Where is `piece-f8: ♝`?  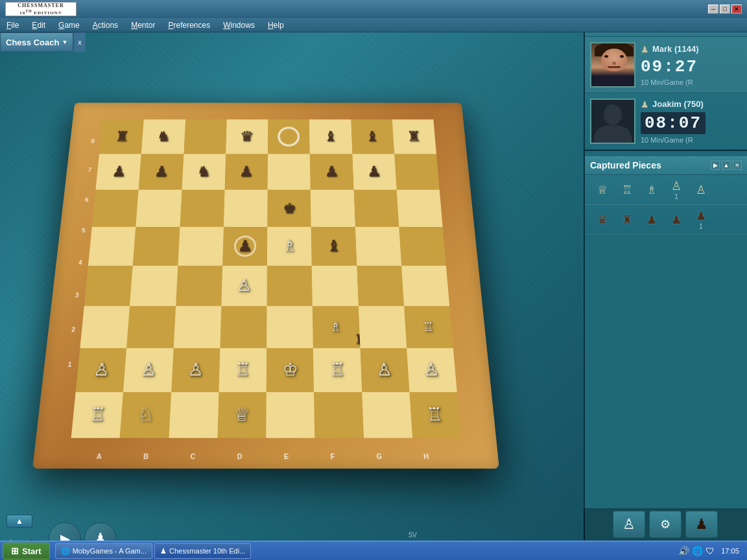
piece-f8: ♝ is located at coordinates (331, 136).